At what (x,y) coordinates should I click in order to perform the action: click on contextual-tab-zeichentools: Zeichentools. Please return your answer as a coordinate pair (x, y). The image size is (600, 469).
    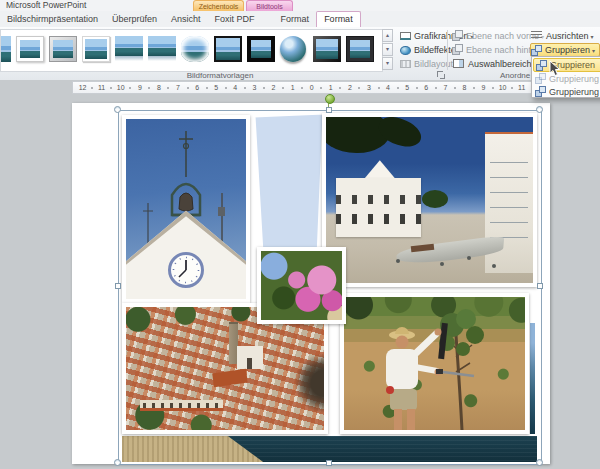
    Looking at the image, I should click on (218, 6).